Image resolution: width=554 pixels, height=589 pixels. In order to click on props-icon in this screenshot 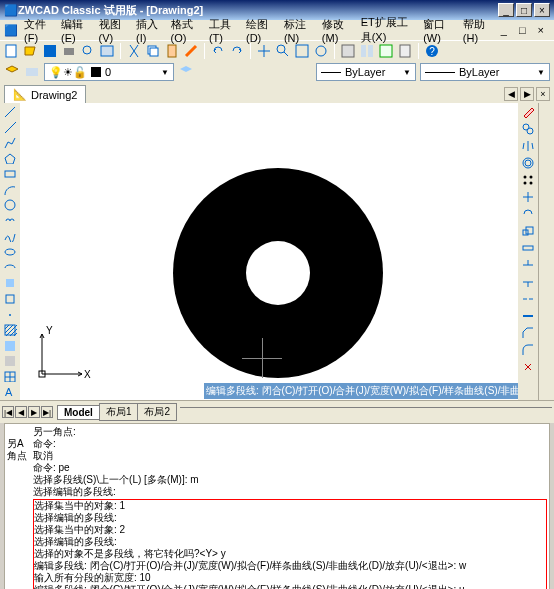, I will do `click(348, 51)`.